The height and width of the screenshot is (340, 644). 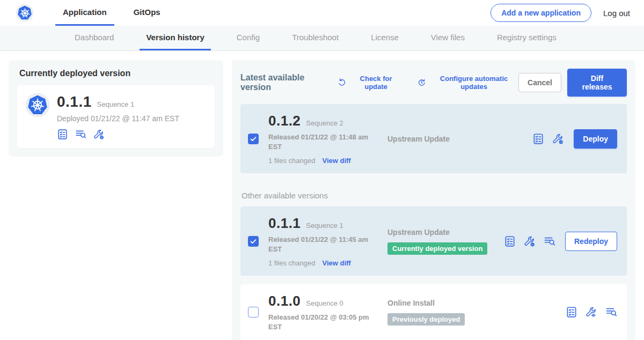 I want to click on top-tab-application: Application, so click(x=85, y=13).